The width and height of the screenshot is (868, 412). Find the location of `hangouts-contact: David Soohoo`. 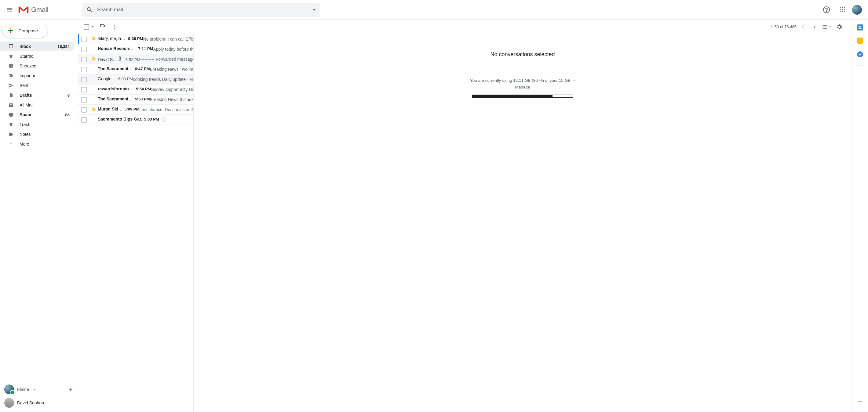

hangouts-contact: David Soohoo is located at coordinates (39, 403).